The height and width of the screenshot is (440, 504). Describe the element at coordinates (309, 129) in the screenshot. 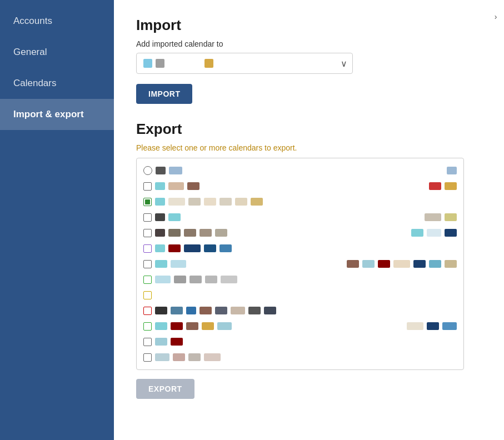

I see `export-title: Export` at that location.